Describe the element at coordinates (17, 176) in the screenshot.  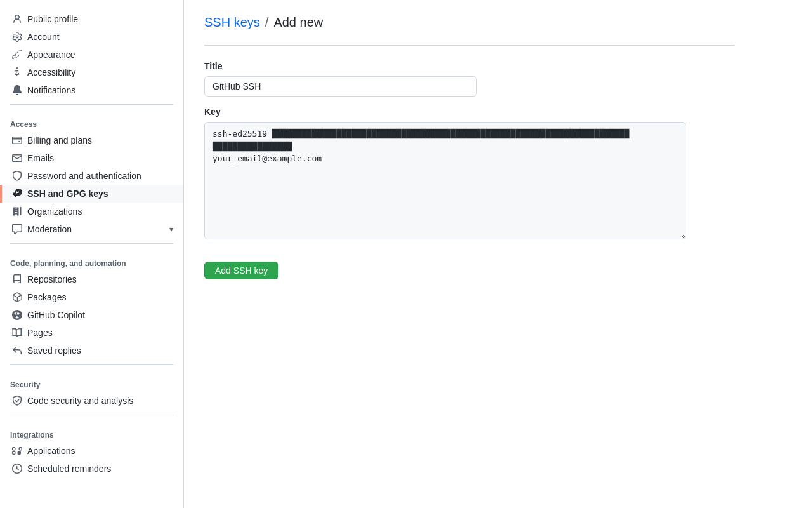
I see `shield-icon` at that location.